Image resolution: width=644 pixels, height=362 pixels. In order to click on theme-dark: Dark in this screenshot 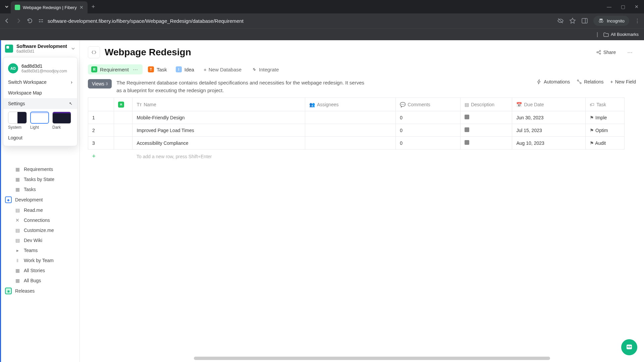, I will do `click(62, 121)`.